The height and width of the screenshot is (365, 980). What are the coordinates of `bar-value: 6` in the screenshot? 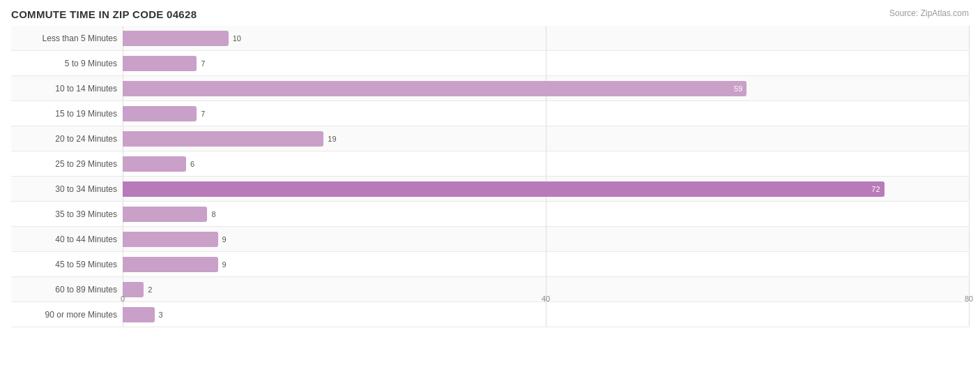 It's located at (192, 164).